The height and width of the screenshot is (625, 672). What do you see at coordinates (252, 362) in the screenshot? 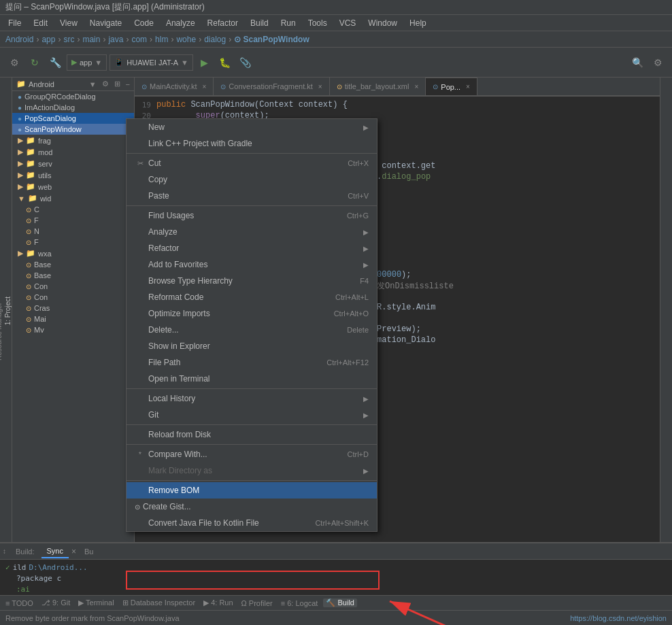
I see `ctx-file-path: File Path Ctrl+Alt+F12` at bounding box center [252, 362].